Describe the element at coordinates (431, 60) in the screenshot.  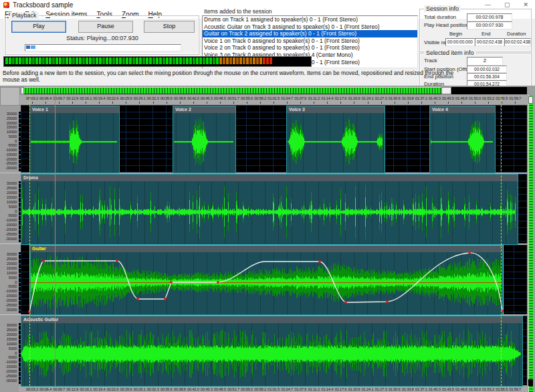
I see `track-label: Track` at that location.